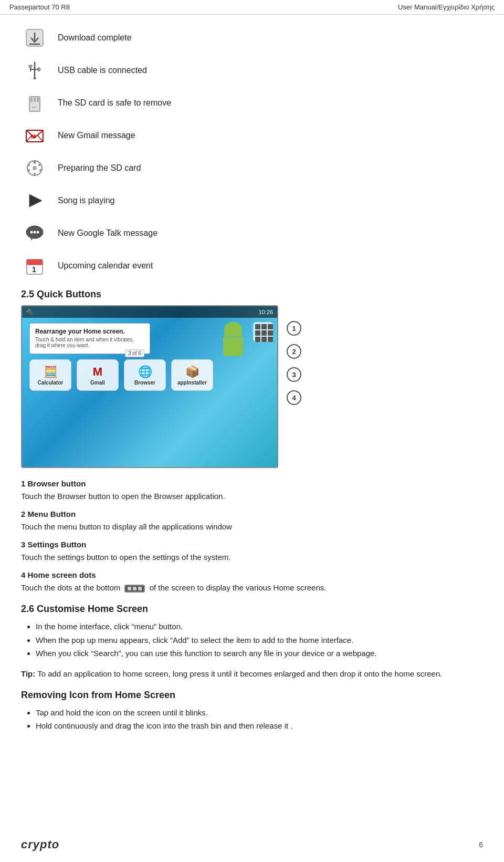  What do you see at coordinates (30, 312) in the screenshot?
I see `status-icon: 🔌` at bounding box center [30, 312].